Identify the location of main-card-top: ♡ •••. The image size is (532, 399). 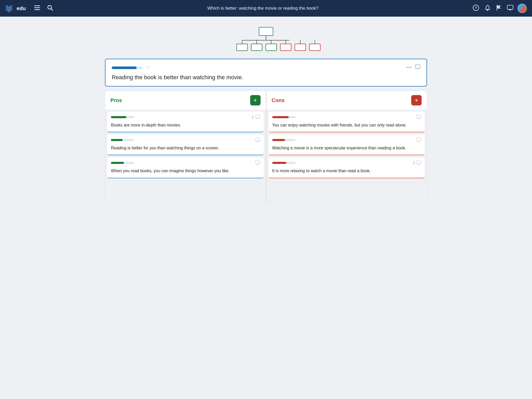
(266, 68).